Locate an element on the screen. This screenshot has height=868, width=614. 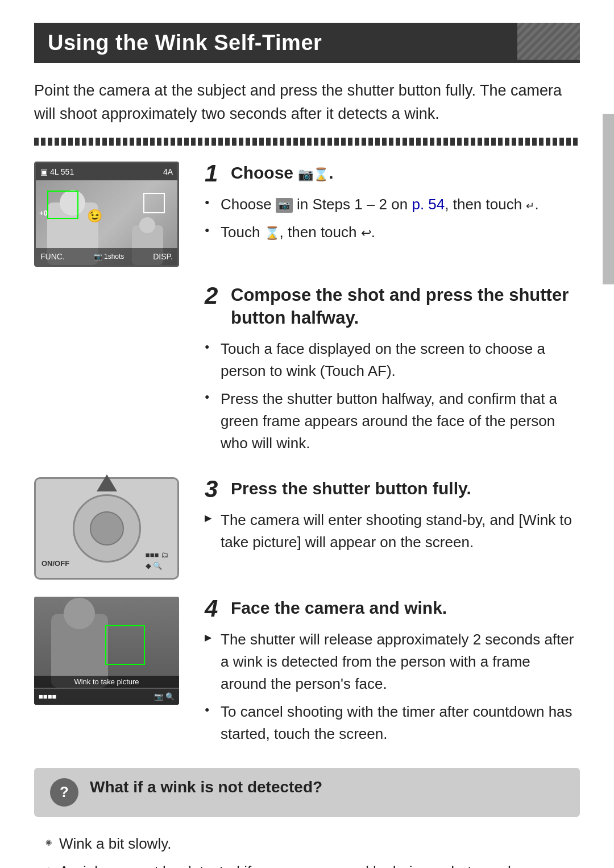
step-1-content: 1 Choose 📷⌛. Choose 📷 in Steps 1 – 2 on … is located at coordinates (392, 205).